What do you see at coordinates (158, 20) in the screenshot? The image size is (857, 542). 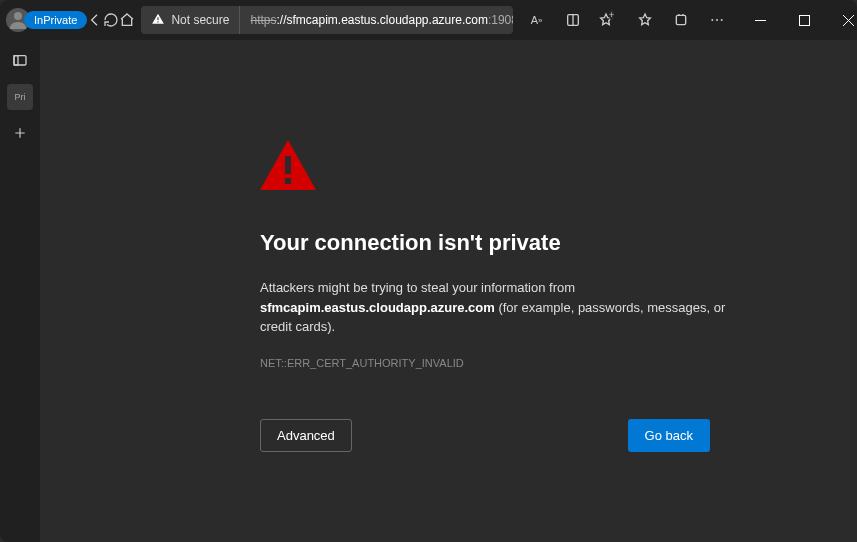 I see `warning-triangle-icon` at bounding box center [158, 20].